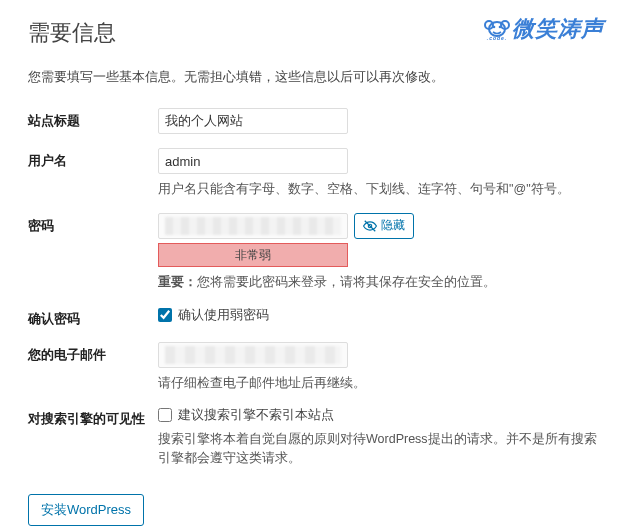 The height and width of the screenshot is (529, 632). Describe the element at coordinates (86, 510) in the screenshot. I see `install-button: 安装WordPress` at that location.